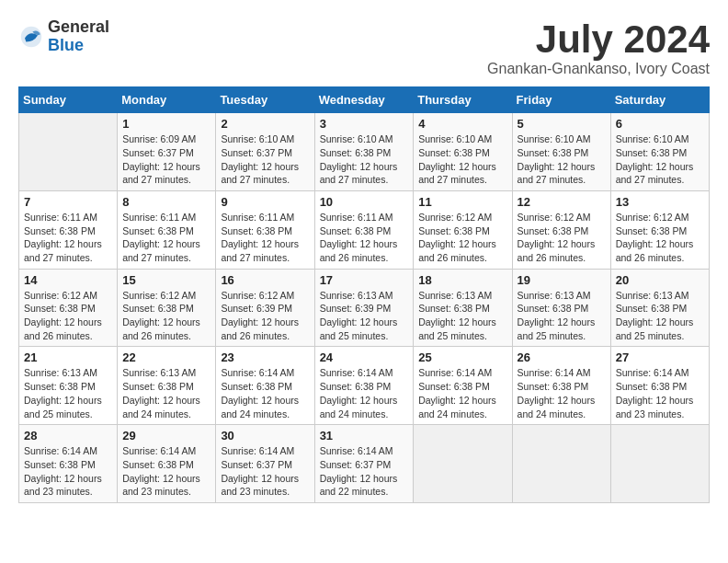 This screenshot has width=728, height=563. Describe the element at coordinates (598, 40) in the screenshot. I see `main-title: July 2024` at that location.